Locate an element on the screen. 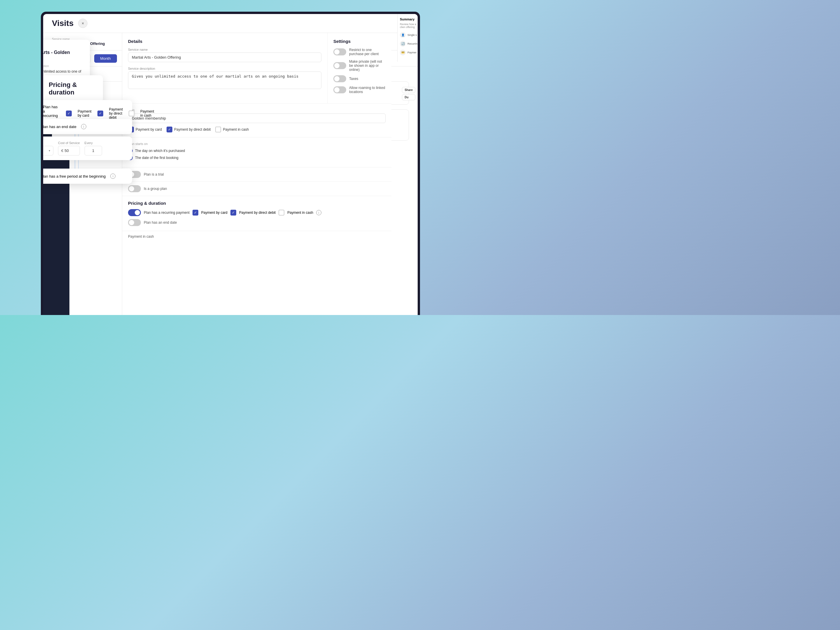 This screenshot has height=630, width=840. checkbox-debit-floating: ✓ is located at coordinates (100, 113).